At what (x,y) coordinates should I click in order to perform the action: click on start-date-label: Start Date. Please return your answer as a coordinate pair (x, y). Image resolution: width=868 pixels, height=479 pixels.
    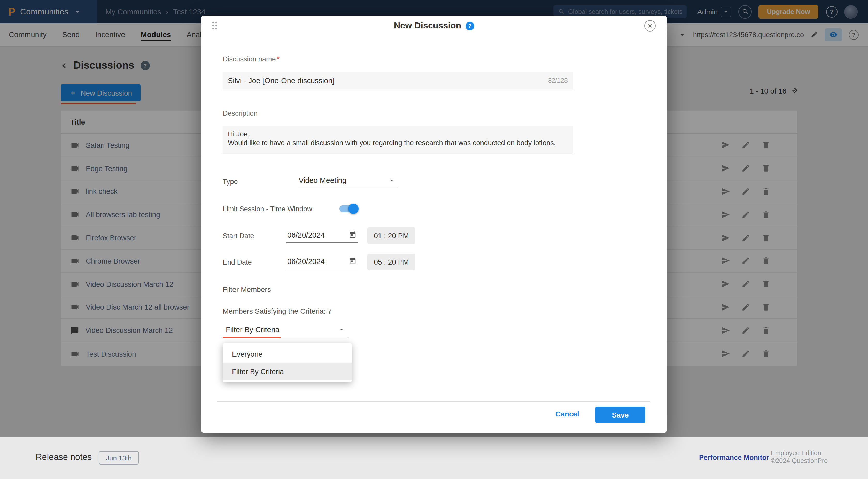
    Looking at the image, I should click on (239, 236).